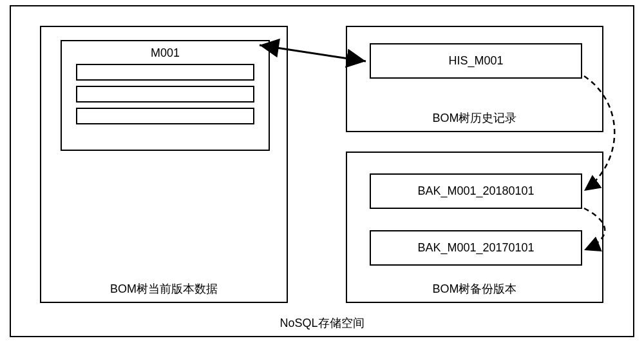 This screenshot has width=644, height=343. What do you see at coordinates (474, 289) in the screenshot?
I see `backup-label: BOM树备份版本` at bounding box center [474, 289].